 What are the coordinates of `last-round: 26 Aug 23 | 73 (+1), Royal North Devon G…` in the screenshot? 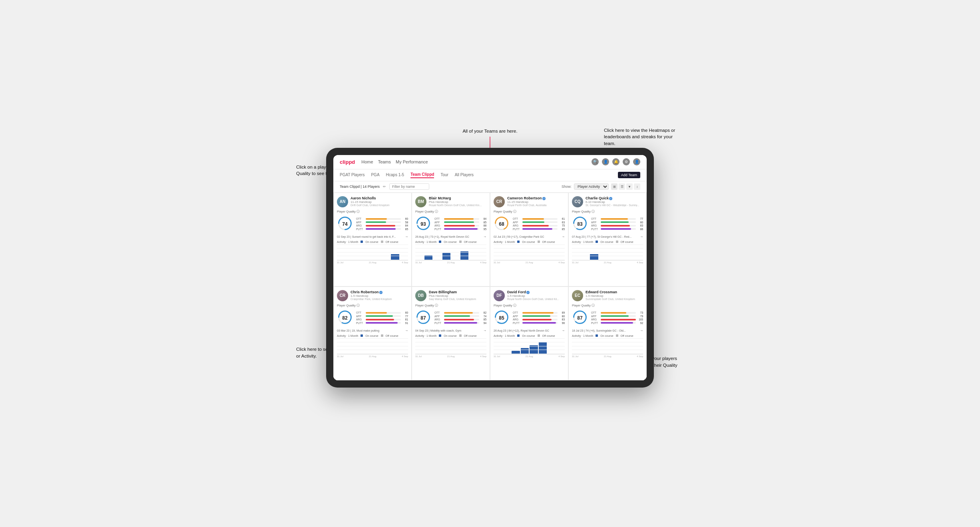 It's located at (451, 237).